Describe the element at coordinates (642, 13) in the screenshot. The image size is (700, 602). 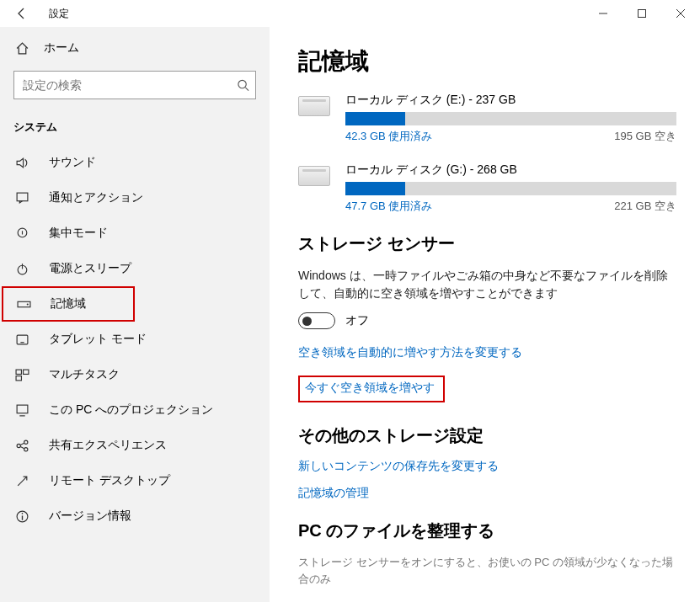
I see `maximize-button` at that location.